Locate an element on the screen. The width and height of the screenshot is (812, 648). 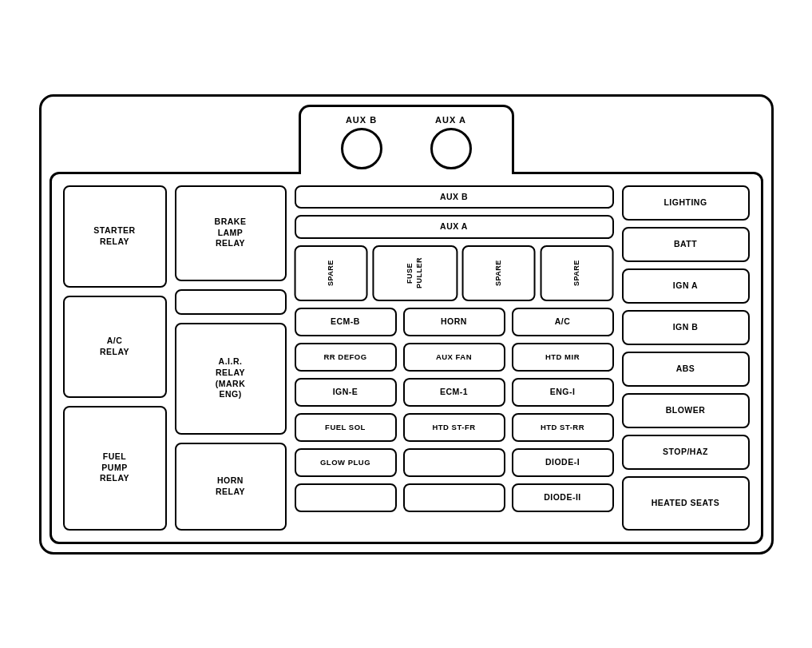
htd-mir: HTD MIR is located at coordinates (563, 357).